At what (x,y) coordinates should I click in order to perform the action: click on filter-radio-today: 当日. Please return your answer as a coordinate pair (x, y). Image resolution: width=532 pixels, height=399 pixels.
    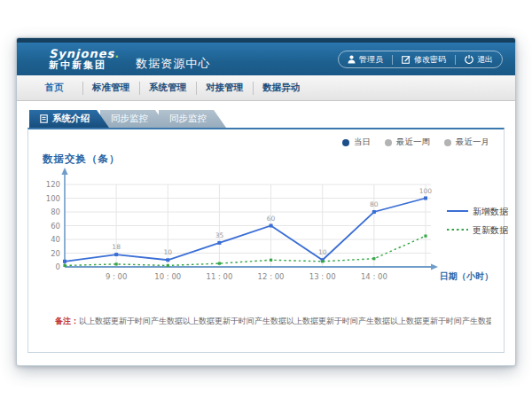
    Looking at the image, I should click on (356, 142).